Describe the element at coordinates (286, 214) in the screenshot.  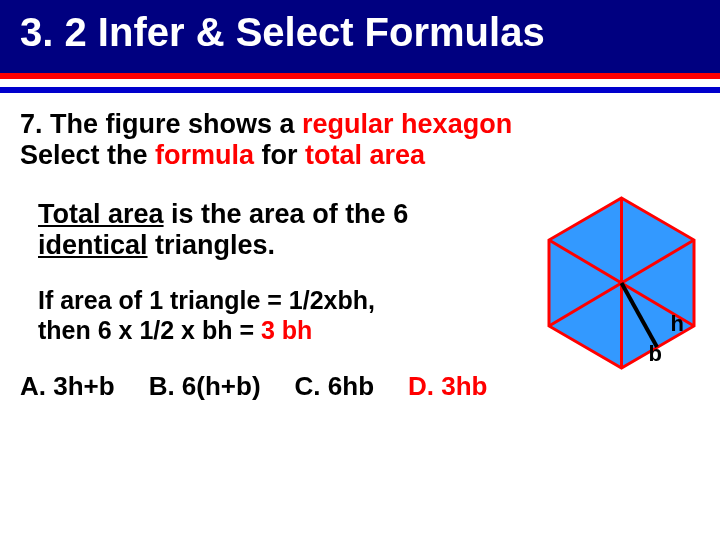
I see `hint-part2: is the area of the 6` at that location.